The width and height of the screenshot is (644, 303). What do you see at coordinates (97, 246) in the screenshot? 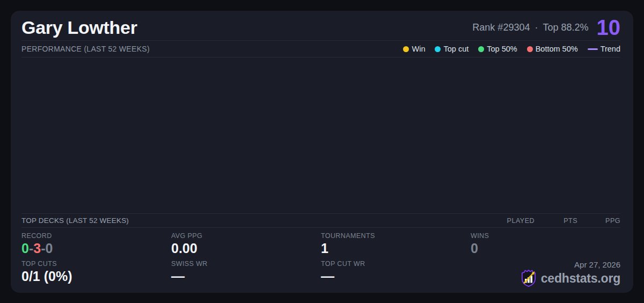
I see `stat-record: RECORD 0-3-0` at bounding box center [97, 246].